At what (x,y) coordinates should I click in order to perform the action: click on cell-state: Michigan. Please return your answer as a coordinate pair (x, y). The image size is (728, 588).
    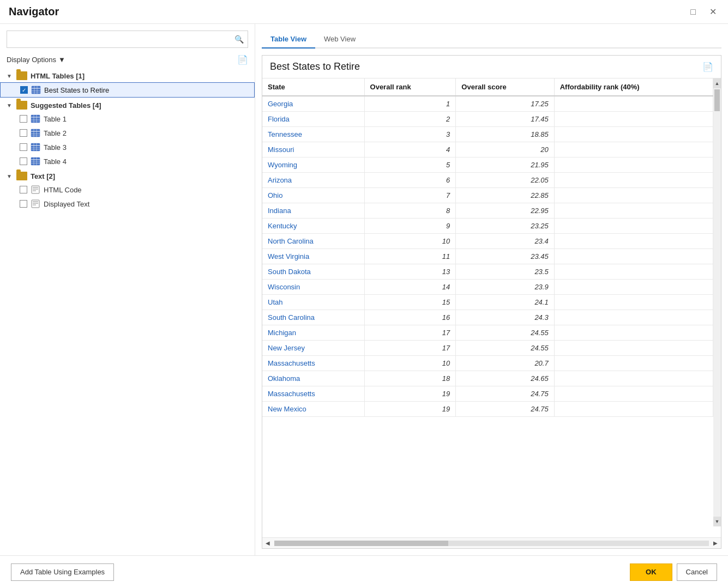
    Looking at the image, I should click on (313, 333).